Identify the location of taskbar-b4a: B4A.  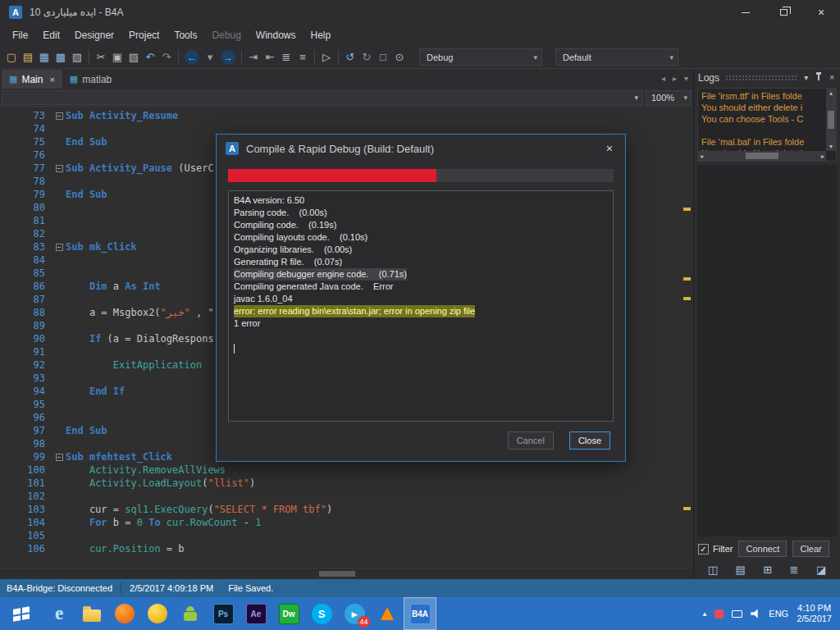
(420, 614).